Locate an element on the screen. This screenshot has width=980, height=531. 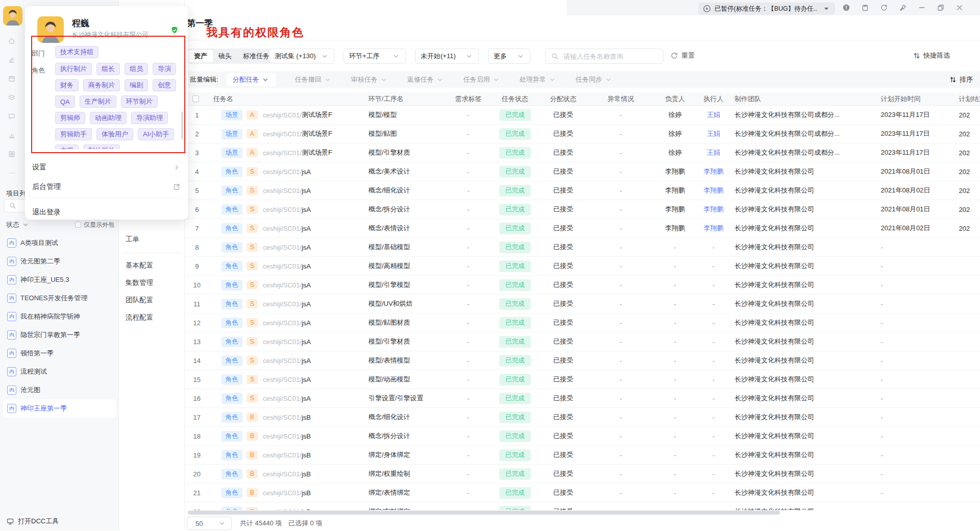
table-row: 5角色Sceshiji/SC01/jsA概念/细化设计-已完成已接受-李翔鹏李翔… is located at coordinates (582, 191).